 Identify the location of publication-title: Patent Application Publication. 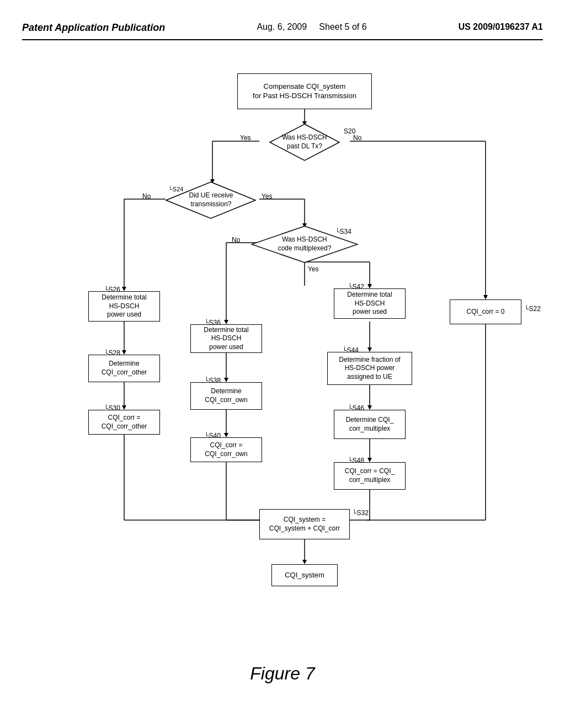
(94, 28).